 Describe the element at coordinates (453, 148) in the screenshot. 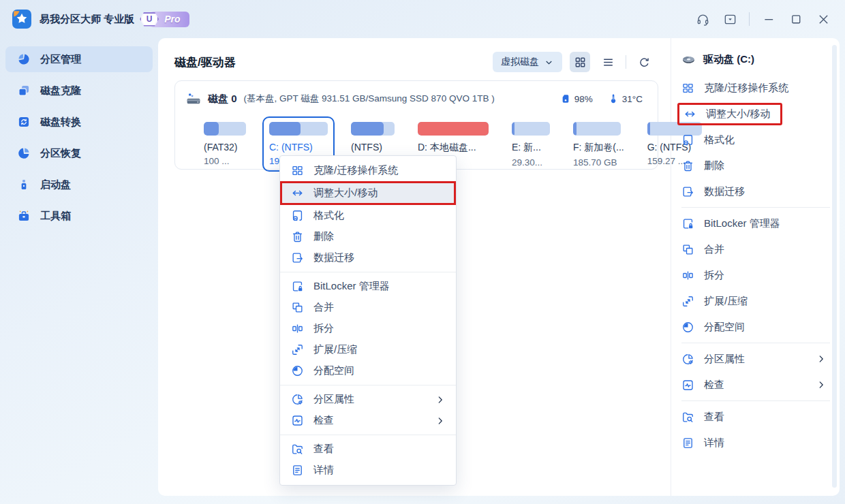

I see `partition-label: D: 本地磁盘...` at that location.